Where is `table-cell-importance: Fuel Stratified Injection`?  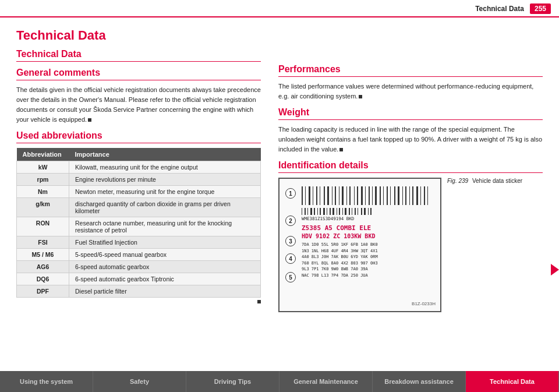 table-cell-importance: Fuel Stratified Injection is located at coordinates (165, 242).